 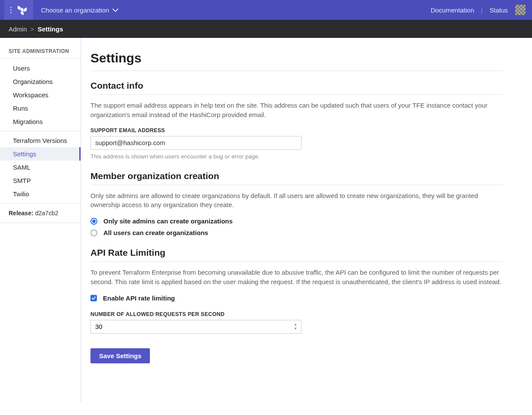 I want to click on sidebar-item-migrations: Migrations, so click(x=40, y=121).